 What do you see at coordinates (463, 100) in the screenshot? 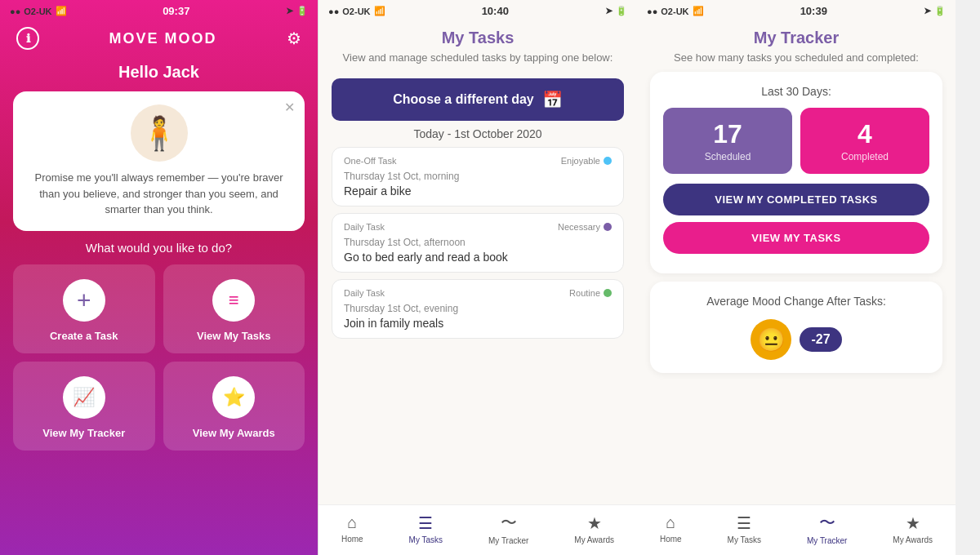
I see `choose-day-label: Choose a different day` at bounding box center [463, 100].